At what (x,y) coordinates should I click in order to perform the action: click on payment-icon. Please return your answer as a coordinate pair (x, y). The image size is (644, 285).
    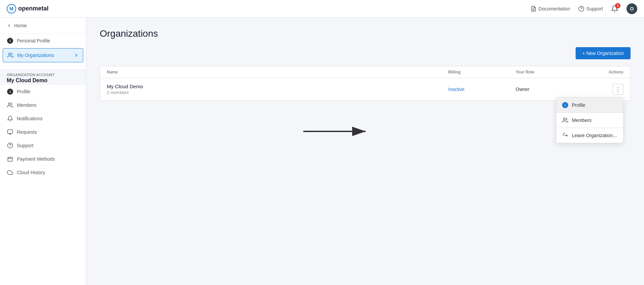
    Looking at the image, I should click on (10, 159).